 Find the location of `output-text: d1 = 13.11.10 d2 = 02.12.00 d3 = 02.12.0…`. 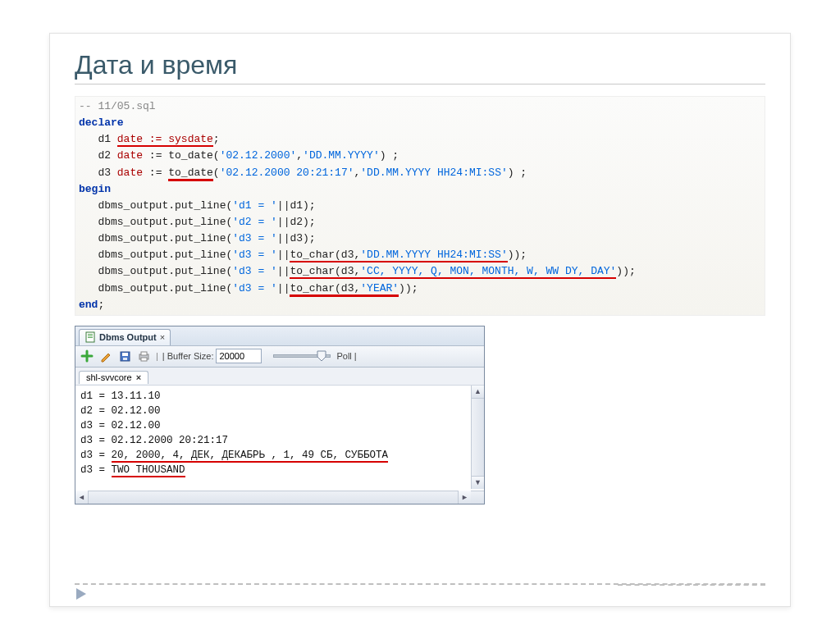

output-text: d1 = 13.11.10 d2 = 02.12.00 d3 = 02.12.0… is located at coordinates (280, 437).